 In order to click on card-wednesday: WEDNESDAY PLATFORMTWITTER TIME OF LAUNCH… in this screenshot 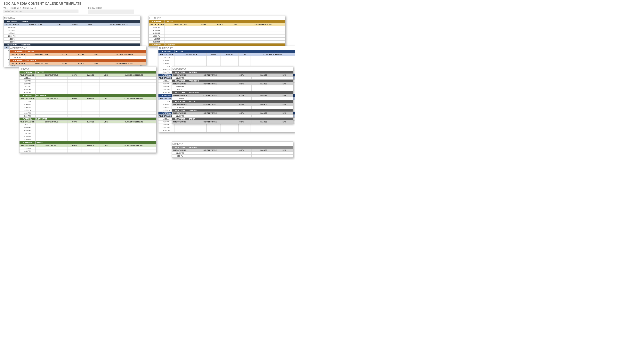, I will do `click(78, 55)`.